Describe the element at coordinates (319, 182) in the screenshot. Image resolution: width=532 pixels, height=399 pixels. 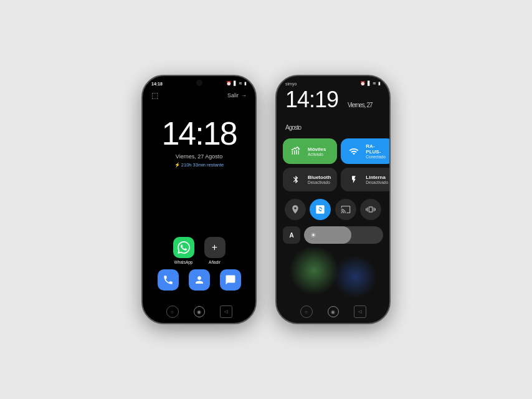
I see `bluetooth-status: Desactivado` at that location.